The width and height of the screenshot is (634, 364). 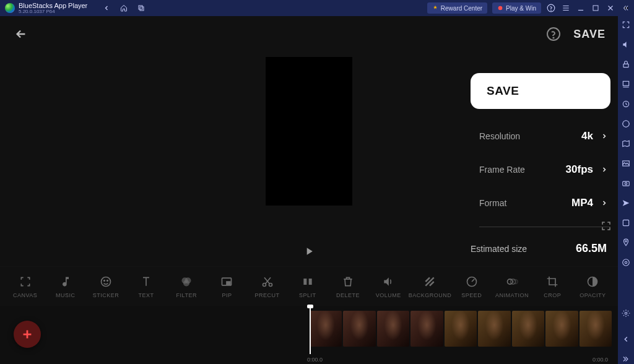 What do you see at coordinates (551, 8) in the screenshot?
I see `help-icon` at bounding box center [551, 8].